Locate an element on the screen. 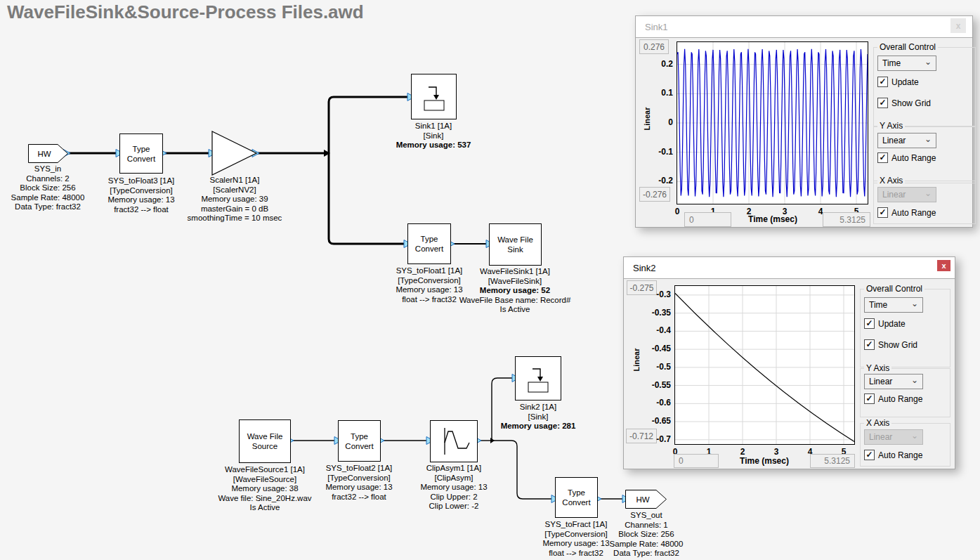  block-sink2 is located at coordinates (538, 378).